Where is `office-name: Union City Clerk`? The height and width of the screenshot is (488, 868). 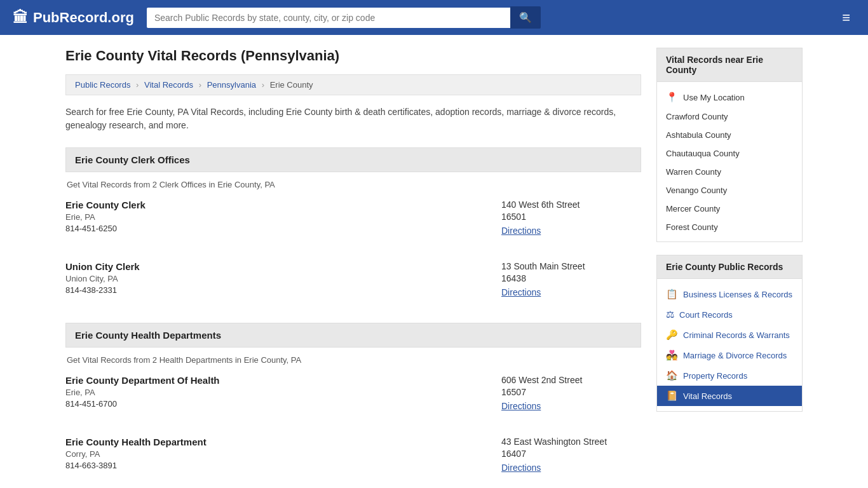 office-name: Union City Clerk is located at coordinates (277, 267).